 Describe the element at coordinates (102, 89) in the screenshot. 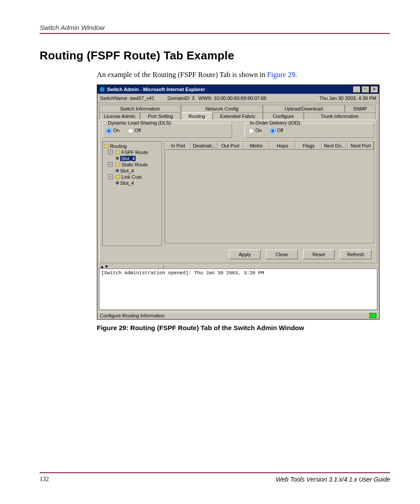

I see `ie-icon` at that location.